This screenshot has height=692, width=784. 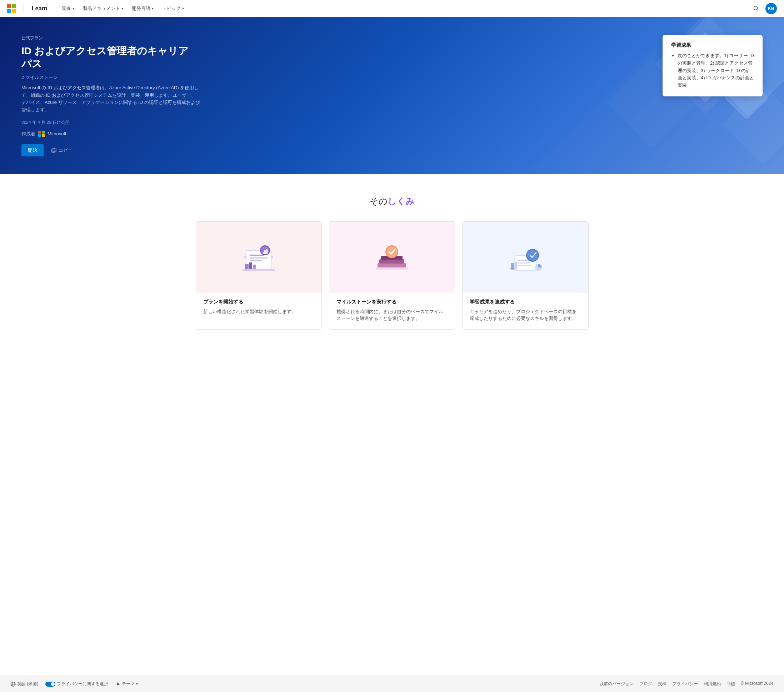 What do you see at coordinates (110, 96) in the screenshot?
I see `hero-content: 公式プラン ID およびアクセス管理者のキャリア パス 2 マイルストーン Mi…` at bounding box center [110, 96].